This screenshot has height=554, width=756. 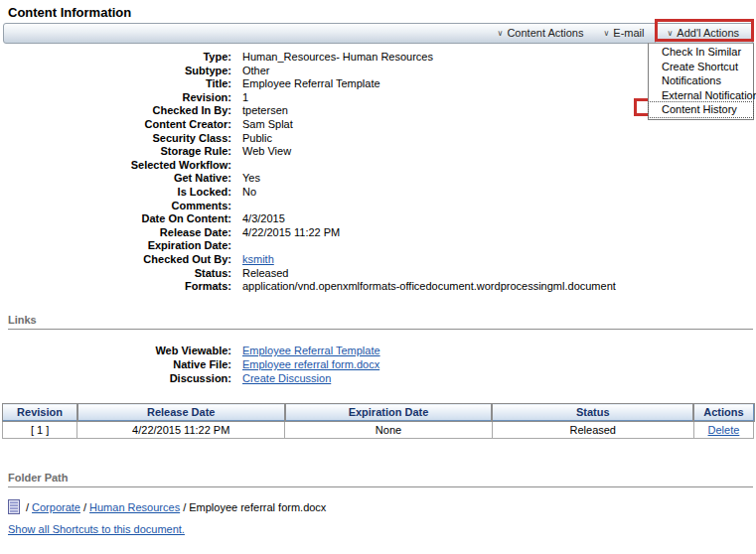 What do you see at coordinates (70, 12) in the screenshot?
I see `page-title: Content Information` at bounding box center [70, 12].